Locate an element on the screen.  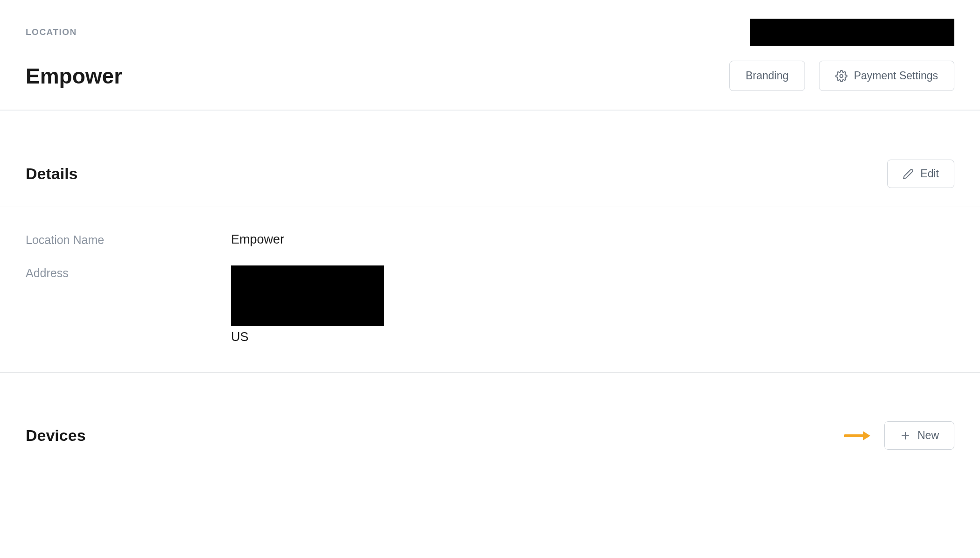
edit-button: Edit is located at coordinates (921, 174).